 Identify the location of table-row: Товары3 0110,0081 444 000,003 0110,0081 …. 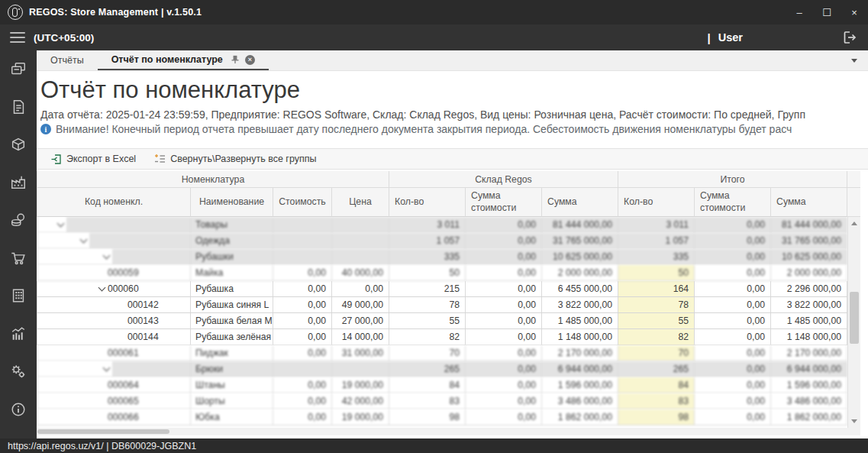
(442, 225).